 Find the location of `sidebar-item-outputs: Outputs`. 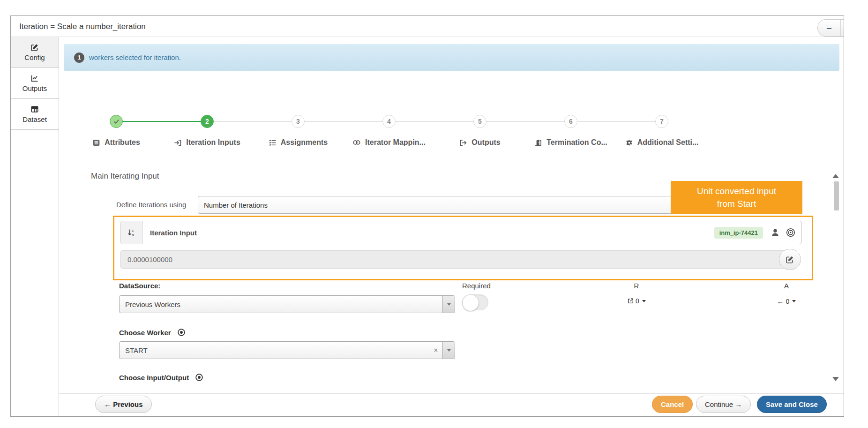

sidebar-item-outputs: Outputs is located at coordinates (35, 83).